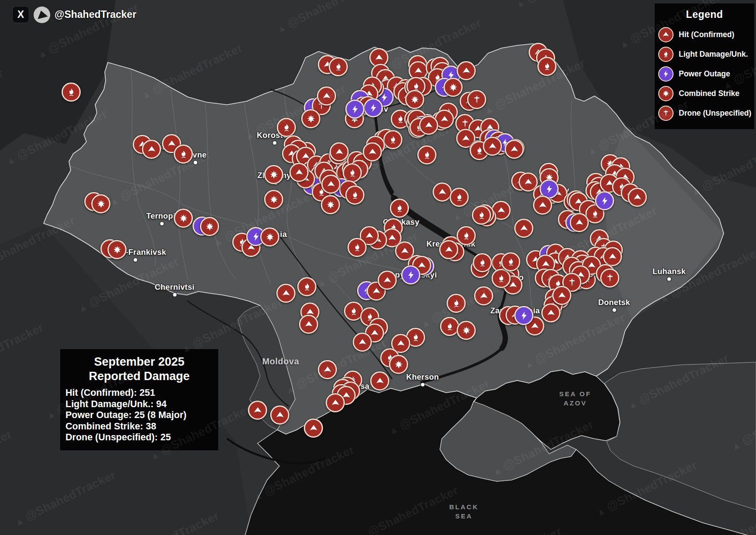 The width and height of the screenshot is (756, 535). I want to click on legend-item-label: Power Outage, so click(704, 74).